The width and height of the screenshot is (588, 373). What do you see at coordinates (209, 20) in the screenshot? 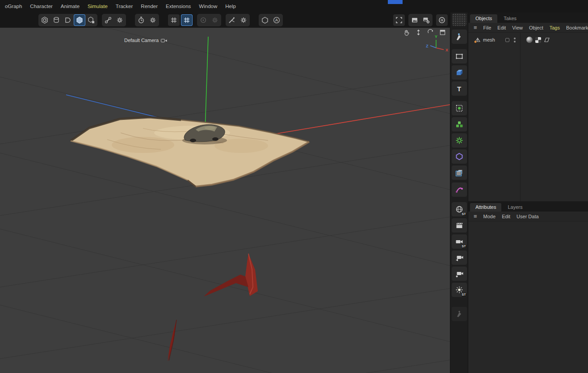
I see `target-tool-group` at bounding box center [209, 20].